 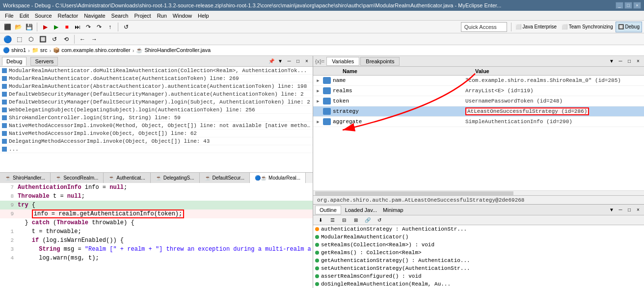 I want to click on new-button: ⬛, so click(x=7, y=27).